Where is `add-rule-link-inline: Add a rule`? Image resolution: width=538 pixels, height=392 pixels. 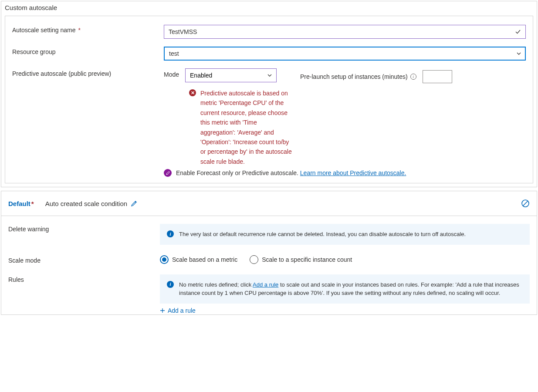 add-rule-link-inline: Add a rule is located at coordinates (266, 285).